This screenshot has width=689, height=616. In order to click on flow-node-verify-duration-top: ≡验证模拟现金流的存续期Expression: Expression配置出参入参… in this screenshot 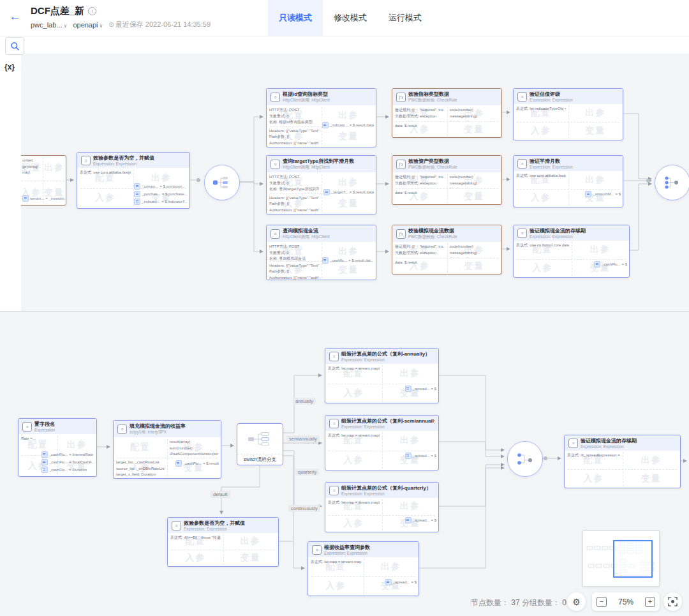, I will do `click(572, 252)`.